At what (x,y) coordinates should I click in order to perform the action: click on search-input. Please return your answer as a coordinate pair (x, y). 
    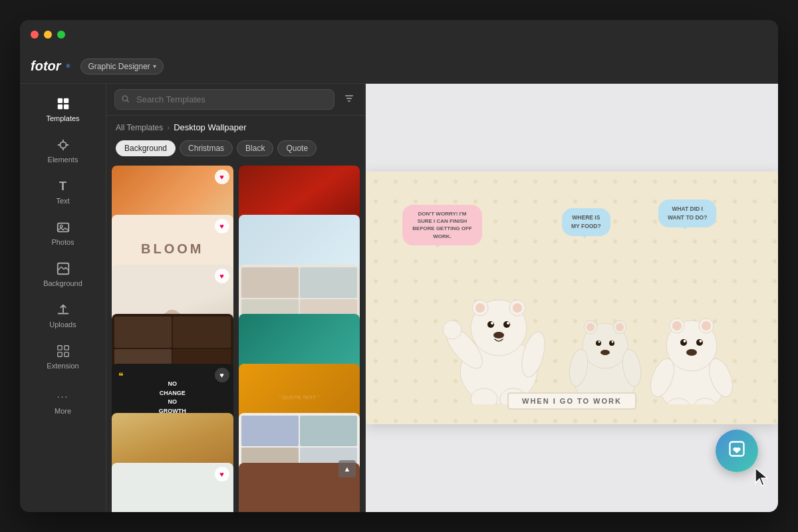
    Looking at the image, I should click on (225, 100).